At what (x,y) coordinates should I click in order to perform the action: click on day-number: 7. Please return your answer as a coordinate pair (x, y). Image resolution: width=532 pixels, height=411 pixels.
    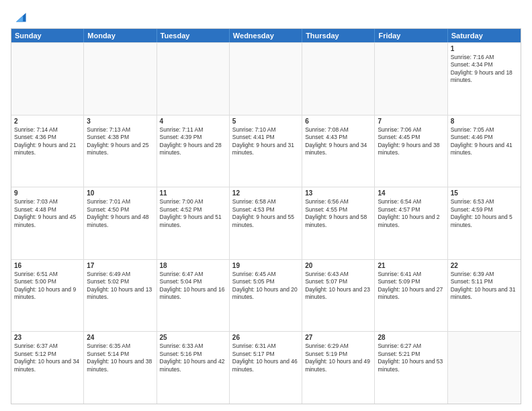
    Looking at the image, I should click on (411, 121).